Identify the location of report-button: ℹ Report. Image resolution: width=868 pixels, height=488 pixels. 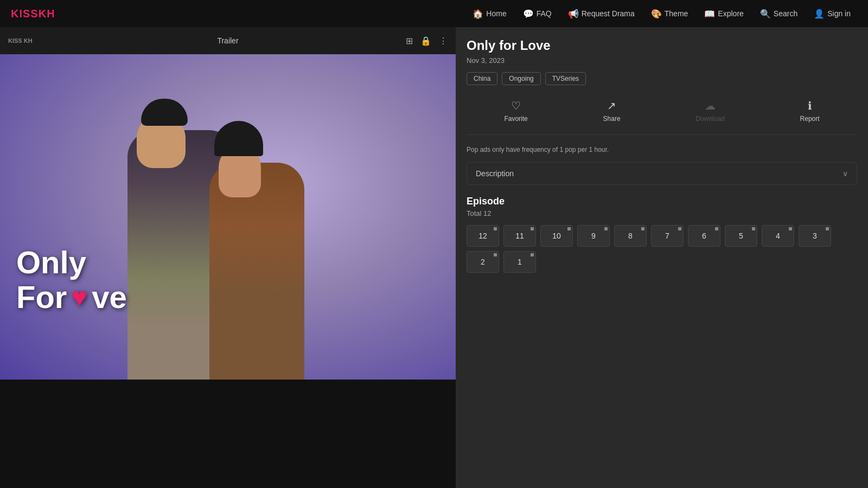
(810, 111).